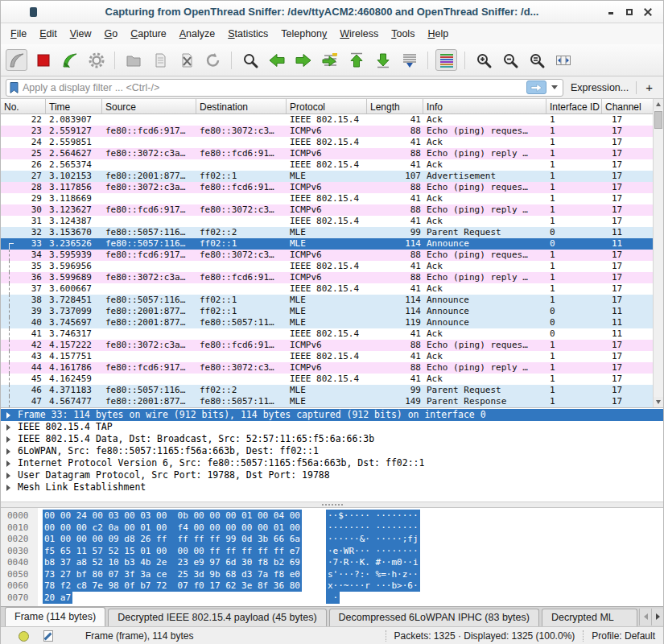 This screenshot has width=664, height=644. I want to click on hex-bytes: 00 00 24 00 03 00 03 00 0b 00 00 00 01 0…, so click(175, 517).